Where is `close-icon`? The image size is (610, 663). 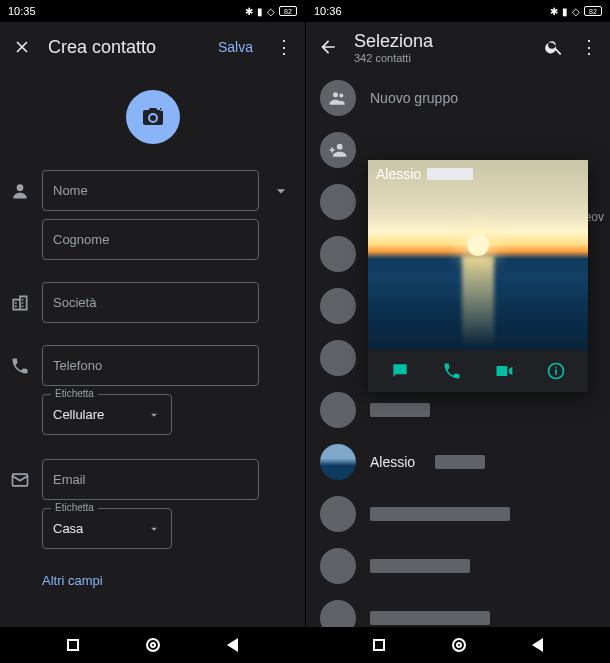 close-icon is located at coordinates (22, 47).